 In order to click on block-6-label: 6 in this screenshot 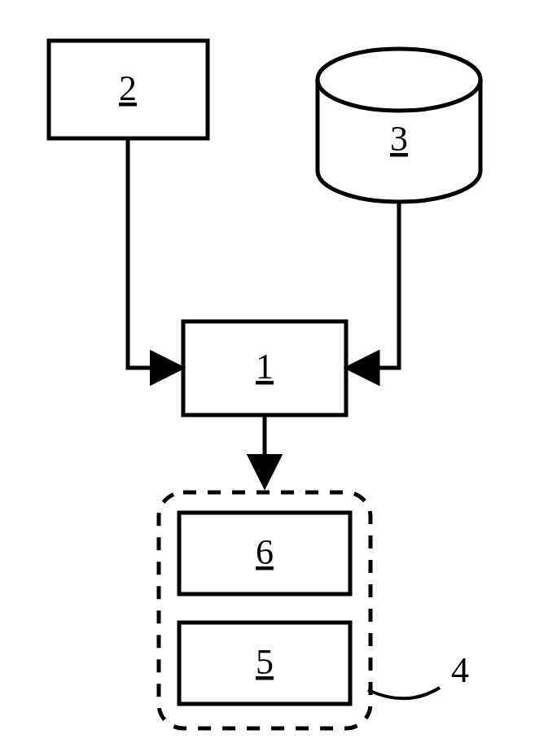, I will do `click(265, 552)`.